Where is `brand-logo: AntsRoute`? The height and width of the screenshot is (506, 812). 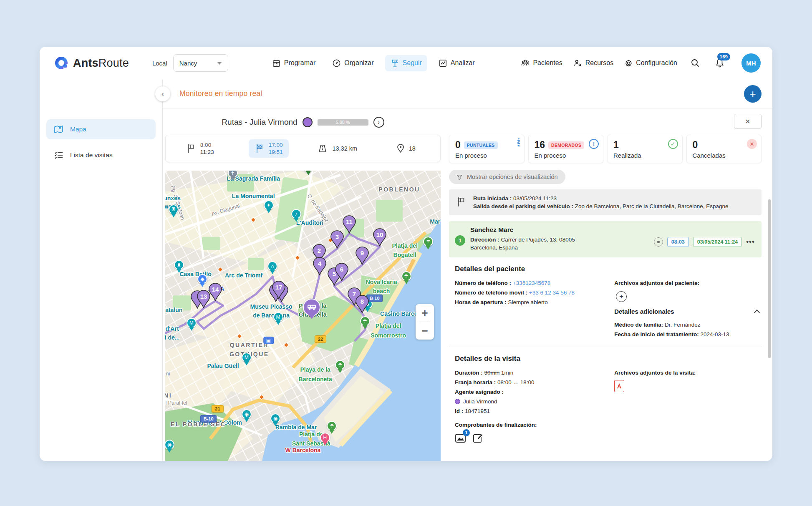
brand-logo: AntsRoute is located at coordinates (91, 63).